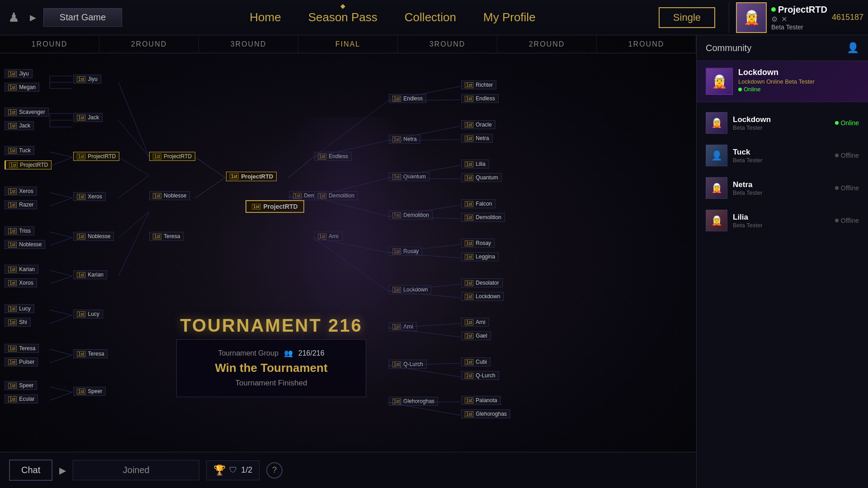 This screenshot has width=868, height=488. What do you see at coordinates (288, 353) in the screenshot?
I see `people-icon: 👥` at bounding box center [288, 353].